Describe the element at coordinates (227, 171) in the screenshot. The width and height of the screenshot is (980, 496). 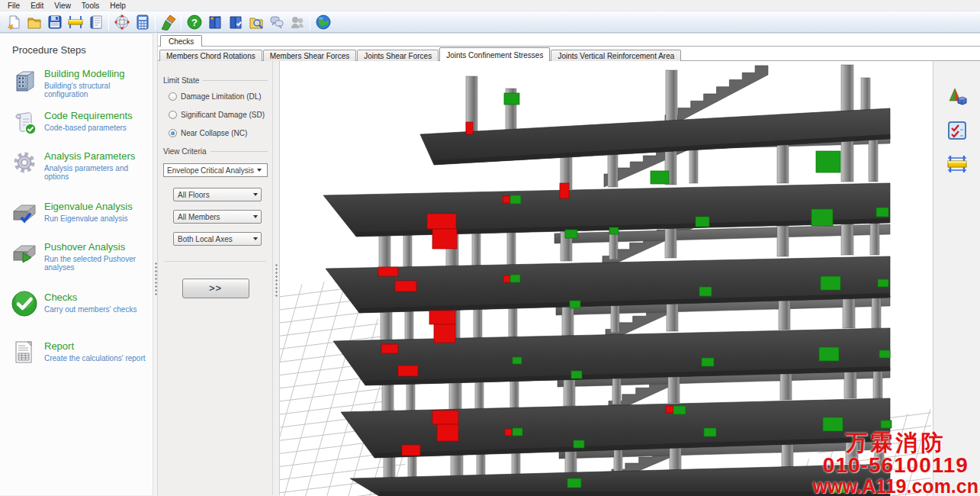
I see `envelope-value: Critical Analysis` at that location.